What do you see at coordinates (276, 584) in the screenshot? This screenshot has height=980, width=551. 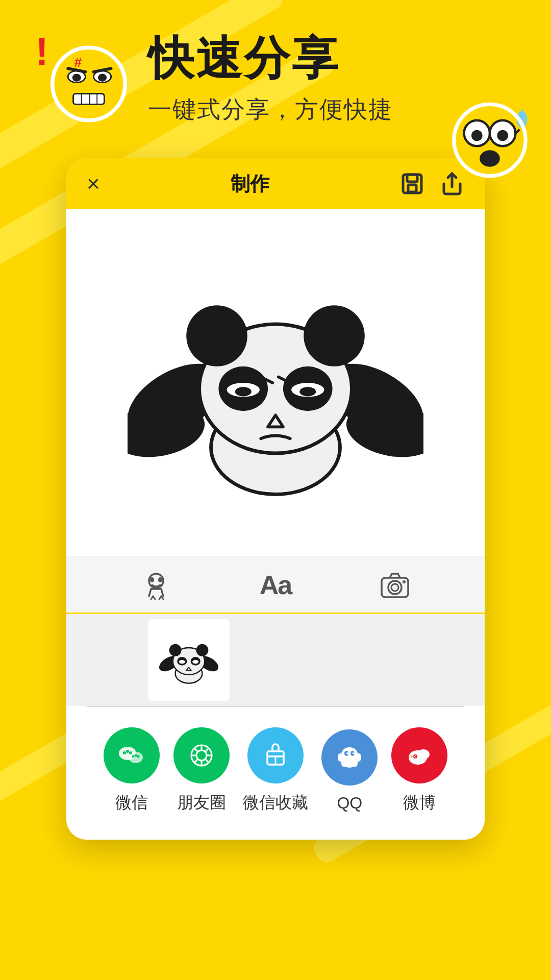 I see `bottom-toolbar: Aa` at bounding box center [276, 584].